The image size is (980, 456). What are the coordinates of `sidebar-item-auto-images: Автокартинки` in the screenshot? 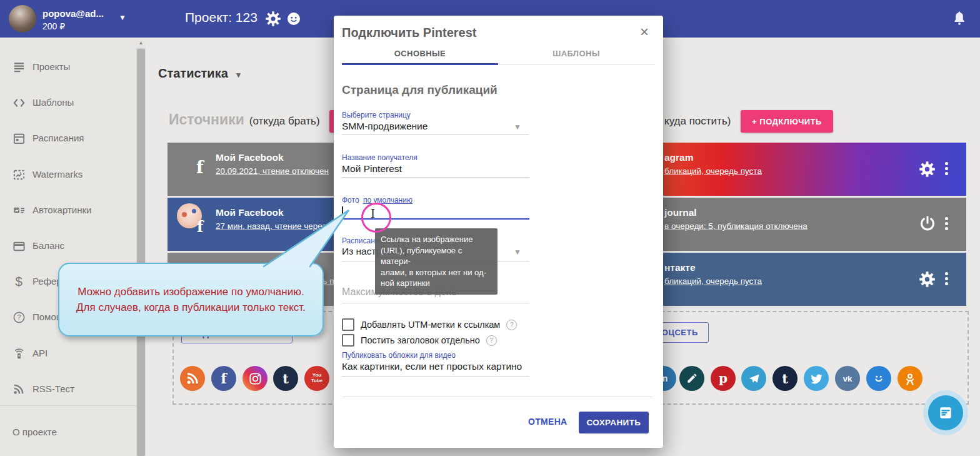 It's located at (68, 211).